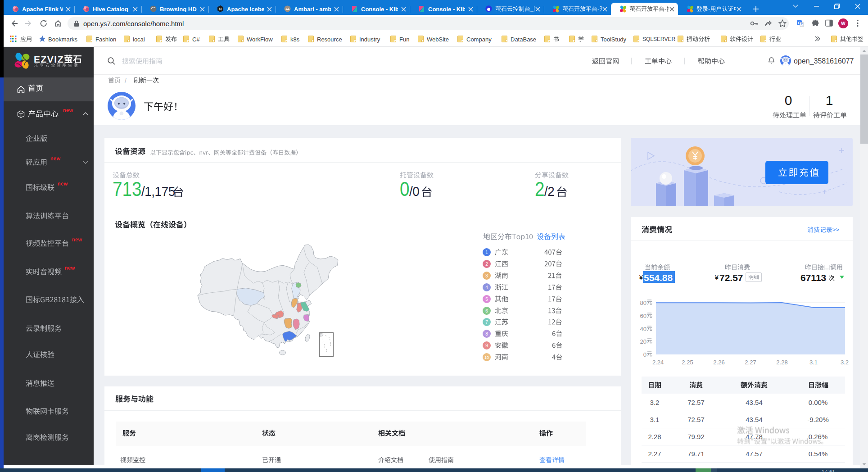 The width and height of the screenshot is (868, 472). Describe the element at coordinates (843, 23) in the screenshot. I see `svg-text: W` at that location.